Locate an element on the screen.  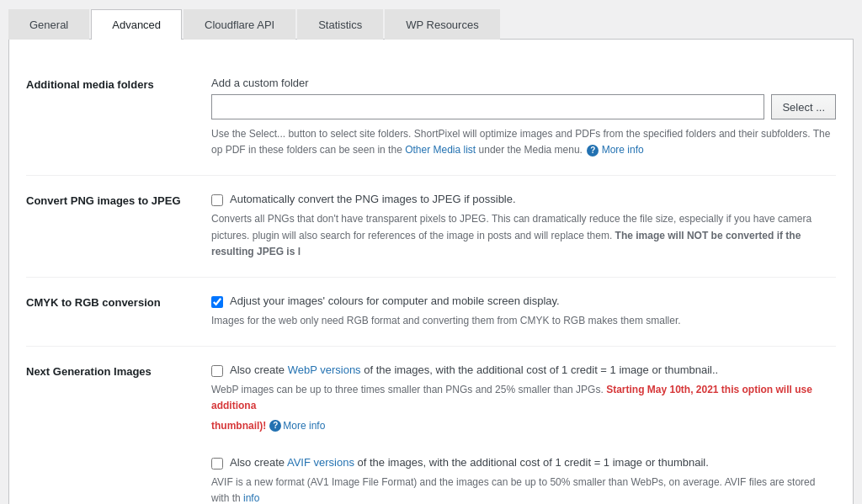
avif-label: Also create AVIF versions of the images,… is located at coordinates (470, 463).